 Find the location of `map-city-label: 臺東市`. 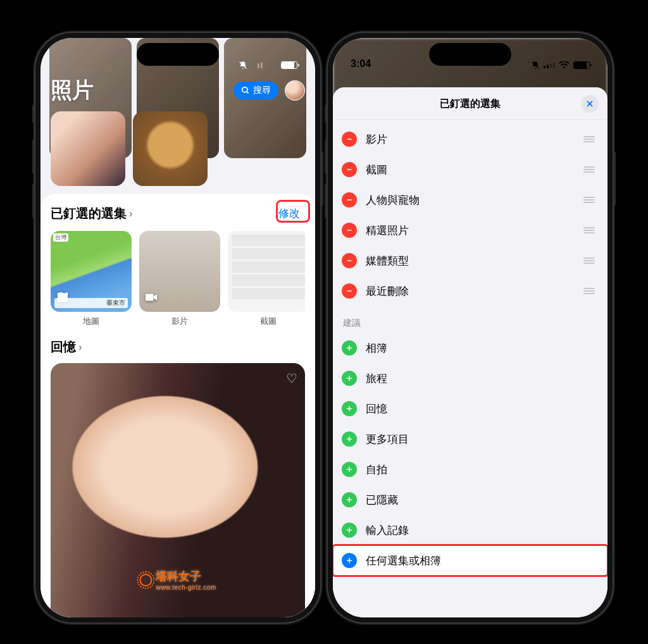

map-city-label: 臺東市 is located at coordinates (91, 303).